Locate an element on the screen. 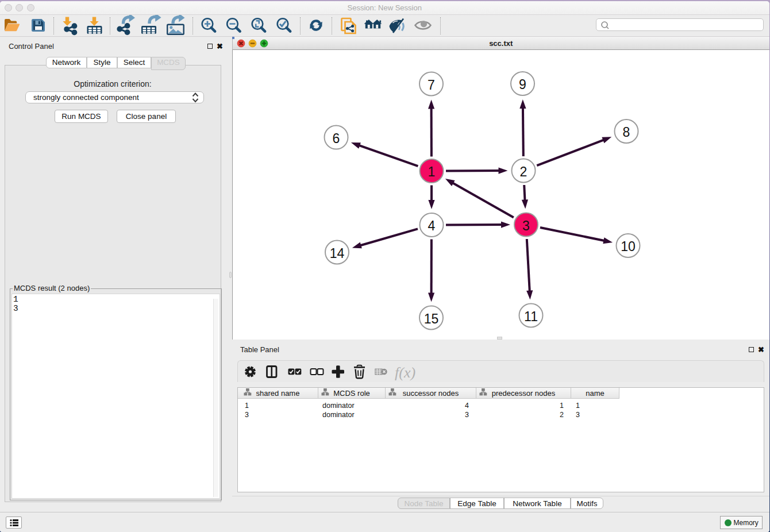  svg-text: 4 is located at coordinates (432, 226).